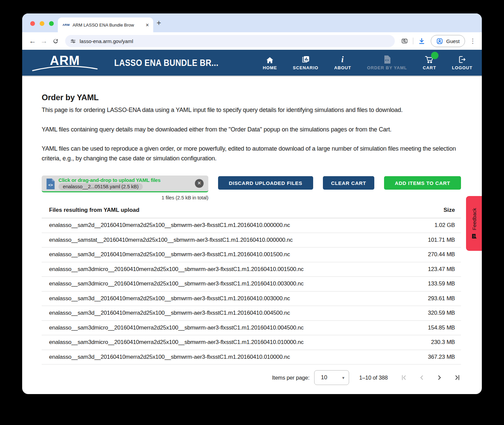 Image resolution: width=504 pixels, height=425 pixels. Describe the element at coordinates (44, 41) in the screenshot. I see `forward-button: →` at that location.